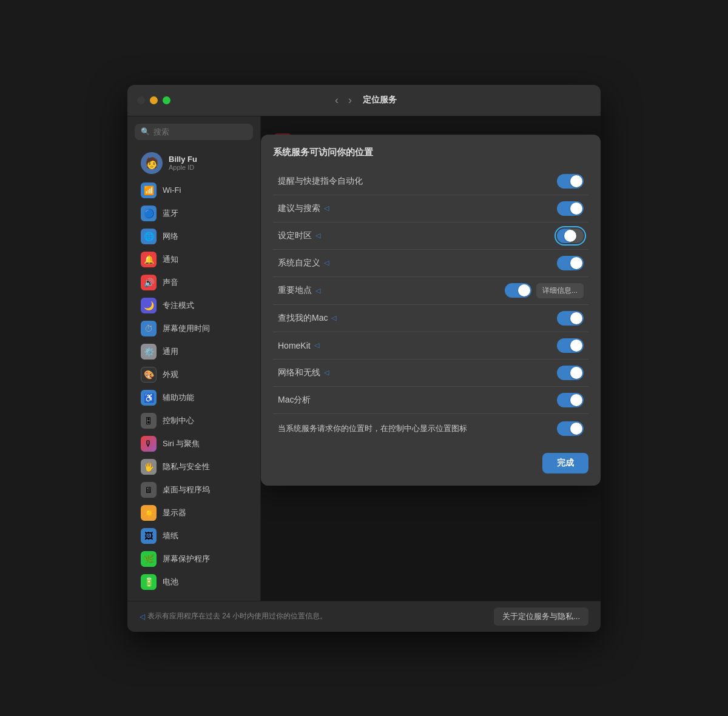 Image resolution: width=728 pixels, height=716 pixels. I want to click on maximize-button, so click(166, 101).